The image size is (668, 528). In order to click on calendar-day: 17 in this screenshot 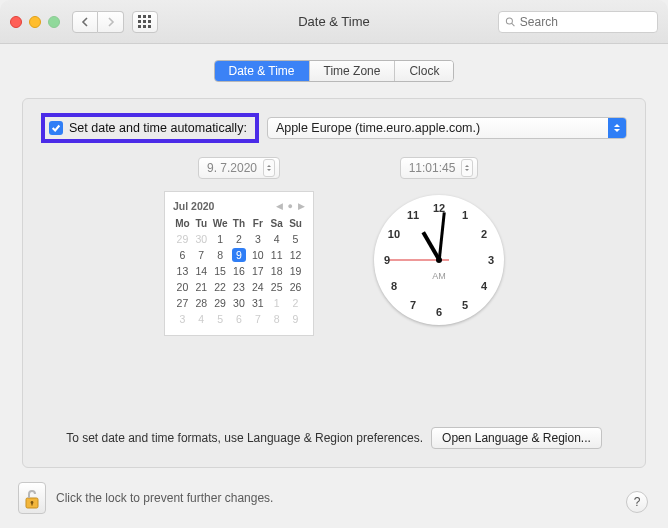, I will do `click(258, 271)`.